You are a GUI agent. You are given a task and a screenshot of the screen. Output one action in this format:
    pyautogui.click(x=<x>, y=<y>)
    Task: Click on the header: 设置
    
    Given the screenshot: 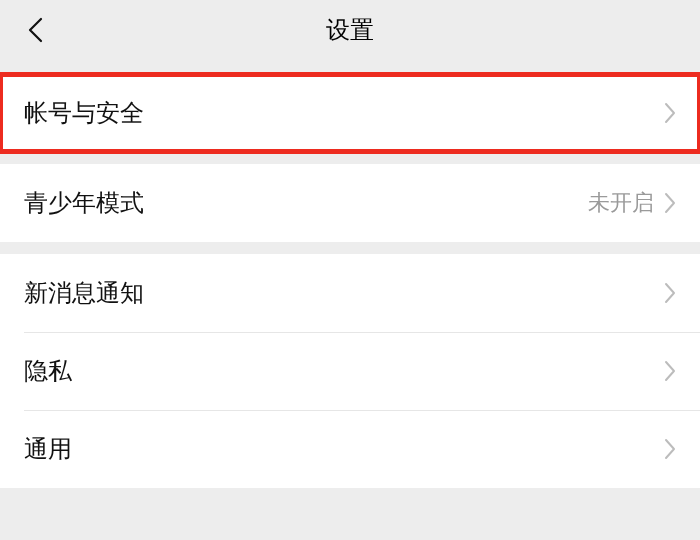 What is the action you would take?
    pyautogui.click(x=350, y=30)
    